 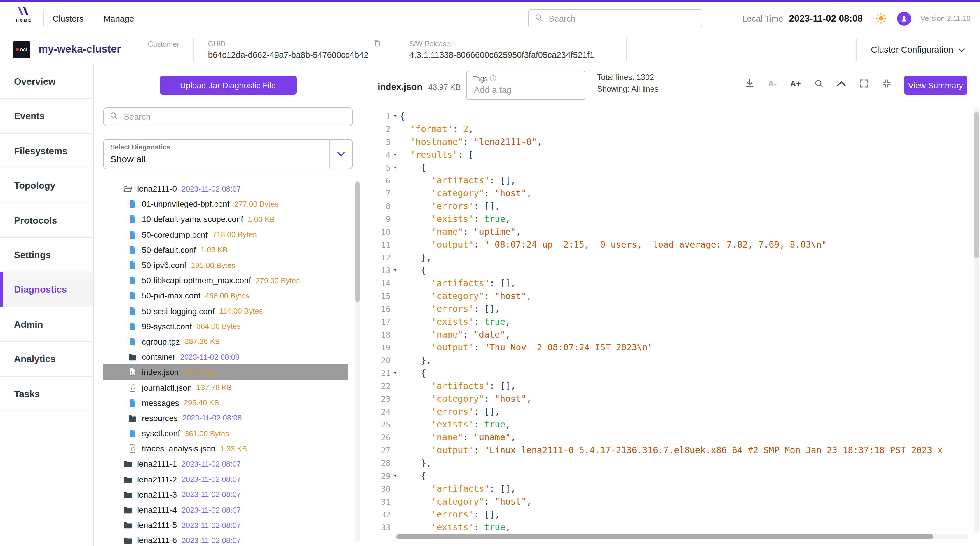 I want to click on tree-item-name: traces_analysis.json, so click(x=179, y=449).